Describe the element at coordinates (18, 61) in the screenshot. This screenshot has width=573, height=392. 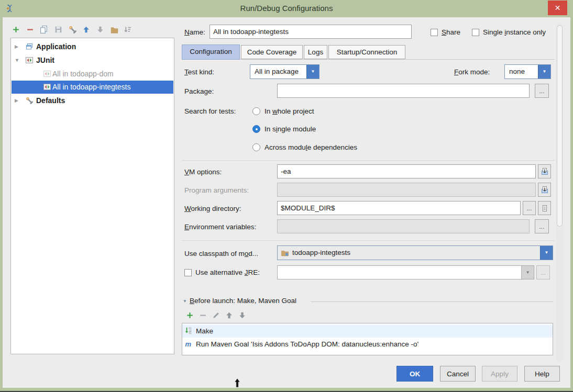
I see `chevron-down-icon: ▼` at that location.